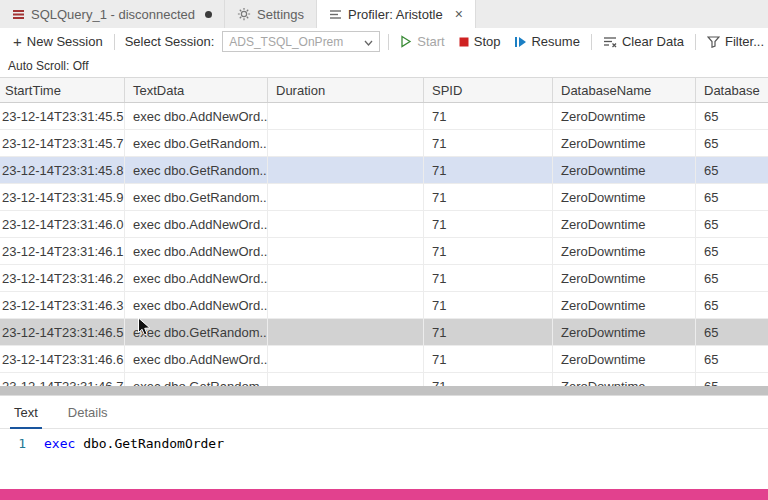  Describe the element at coordinates (62, 224) in the screenshot. I see `grid-cell: 23-12-14T23:31:46.0...` at that location.